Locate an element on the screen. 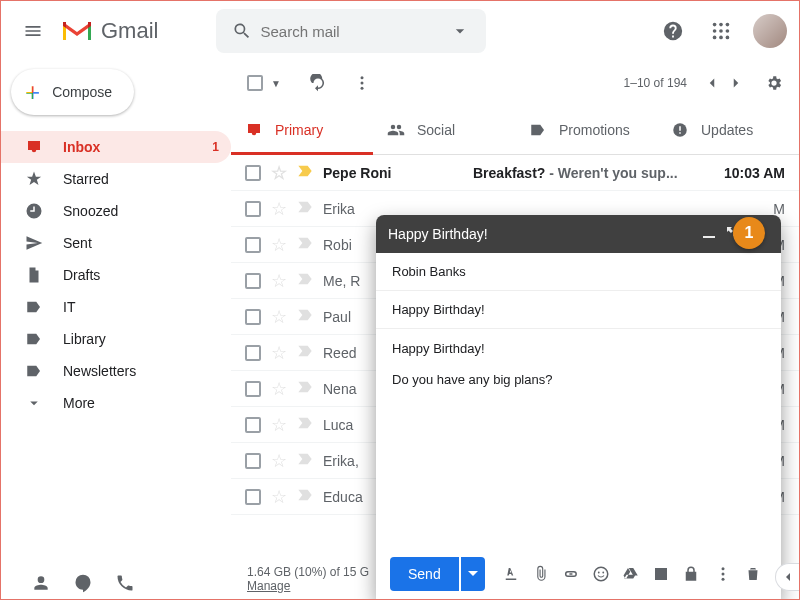  more-icon is located at coordinates (362, 83).